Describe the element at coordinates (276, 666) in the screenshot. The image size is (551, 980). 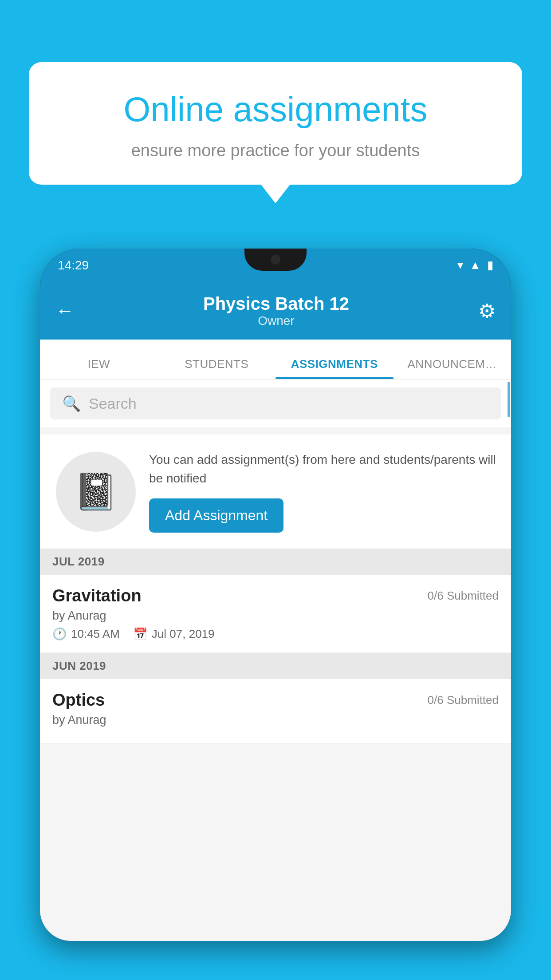
I see `section-header-jun: JUN 2019` at that location.